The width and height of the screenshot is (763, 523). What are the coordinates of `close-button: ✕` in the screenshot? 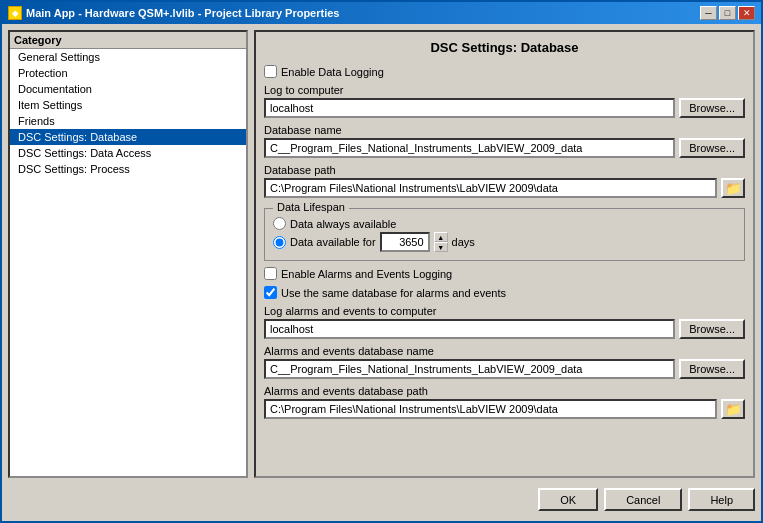 It's located at (746, 13).